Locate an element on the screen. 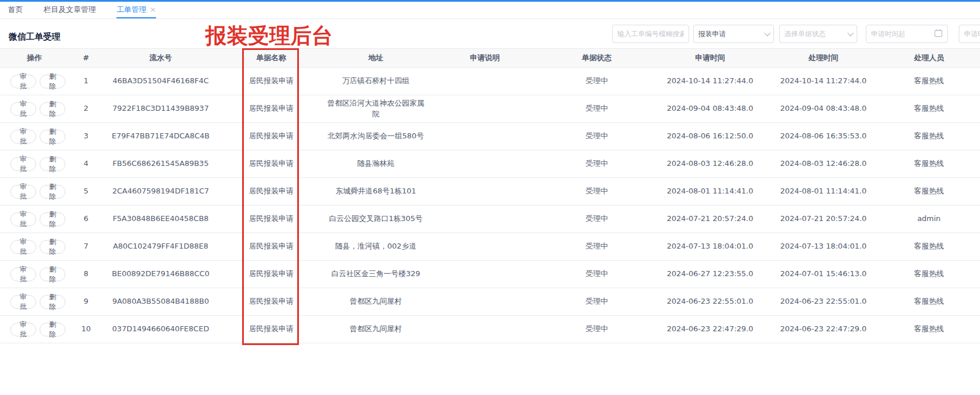 The width and height of the screenshot is (980, 395). header-serial: 流水号 is located at coordinates (161, 59).